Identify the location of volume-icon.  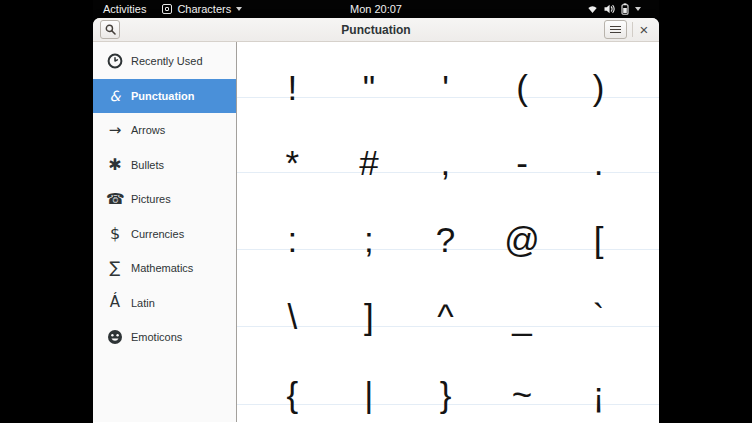
(610, 9).